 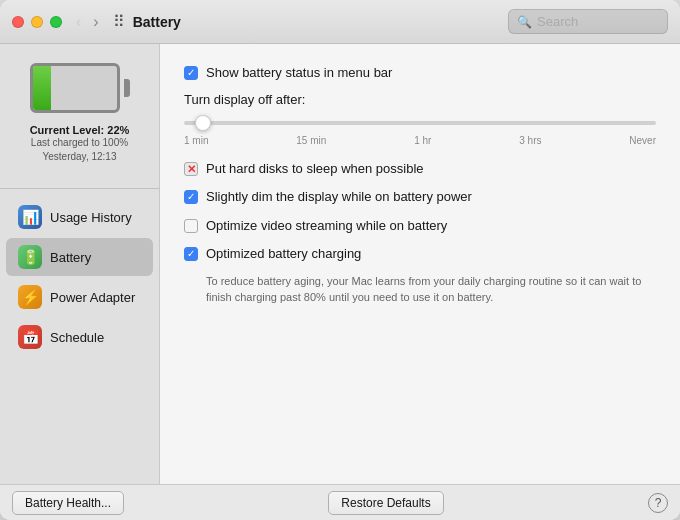 What do you see at coordinates (18, 22) in the screenshot?
I see `close-button` at bounding box center [18, 22].